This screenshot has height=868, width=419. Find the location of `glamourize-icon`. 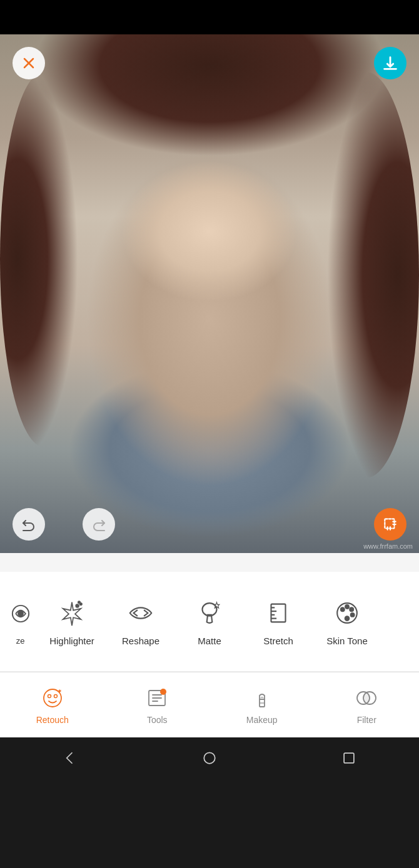

glamourize-icon is located at coordinates (21, 614).